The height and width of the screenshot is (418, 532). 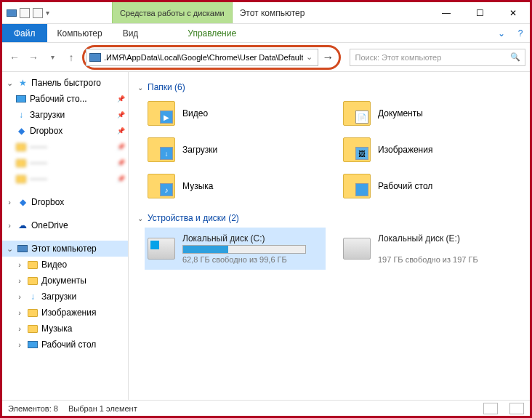 What do you see at coordinates (200, 150) in the screenshot?
I see `folder-label: Загрузки` at bounding box center [200, 150].